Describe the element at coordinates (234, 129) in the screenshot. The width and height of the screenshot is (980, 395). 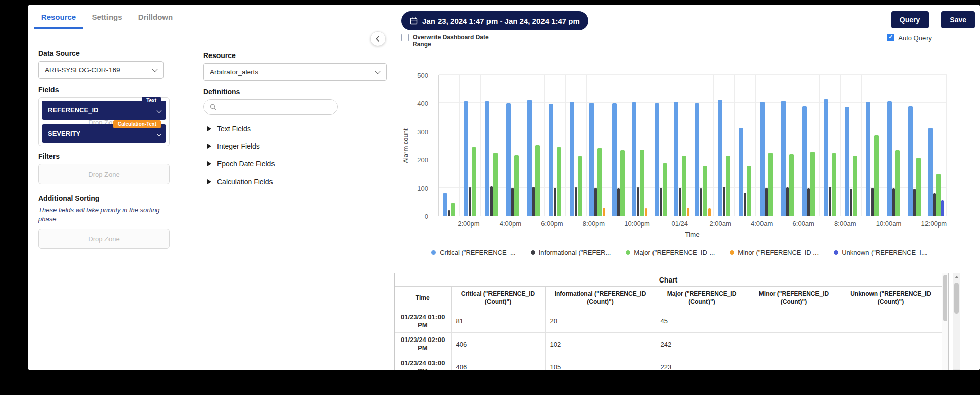
I see `definitions-group-label: Text Fields` at that location.